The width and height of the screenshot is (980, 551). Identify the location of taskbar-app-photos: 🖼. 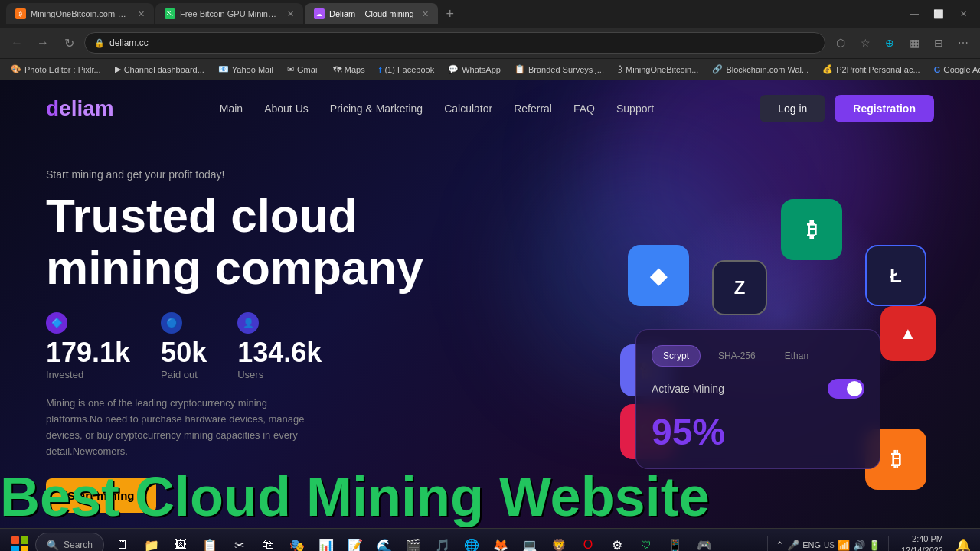
(181, 541).